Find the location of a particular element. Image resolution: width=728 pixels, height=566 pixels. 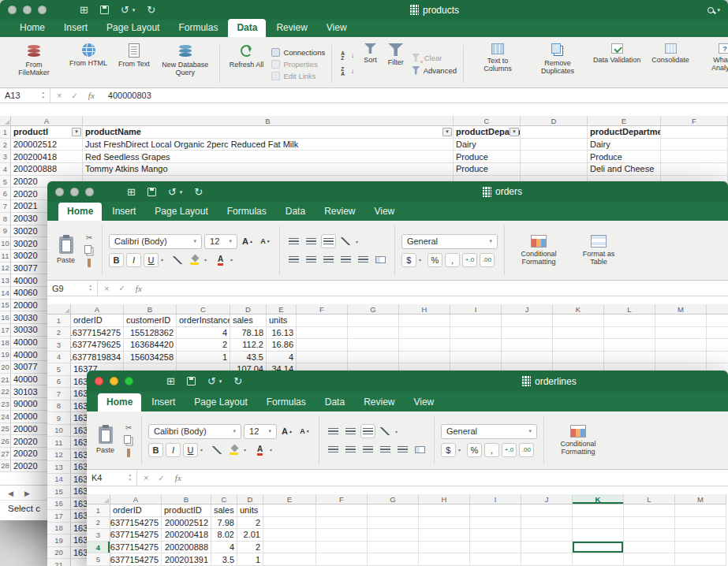

tab-formulas: Formulas is located at coordinates (198, 28).